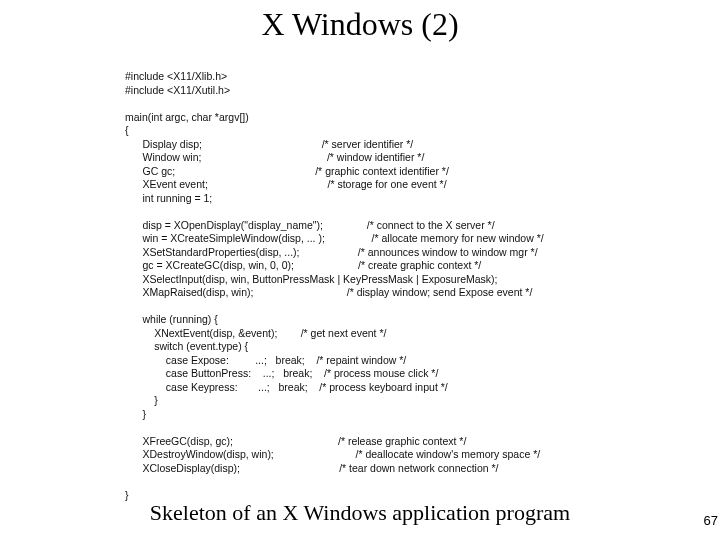 The image size is (720, 540). What do you see at coordinates (360, 24) in the screenshot?
I see `slide-title: X Windows (2)` at bounding box center [360, 24].